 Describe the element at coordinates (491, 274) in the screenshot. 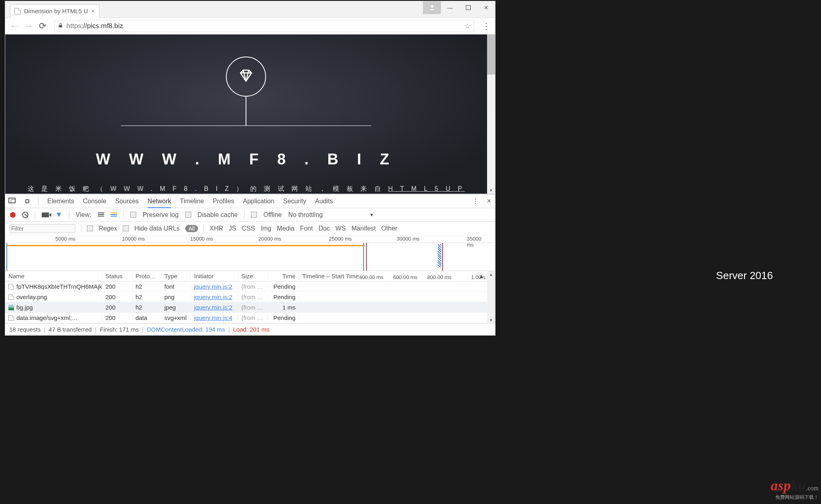

I see `scroll-up-icon: ▲` at that location.